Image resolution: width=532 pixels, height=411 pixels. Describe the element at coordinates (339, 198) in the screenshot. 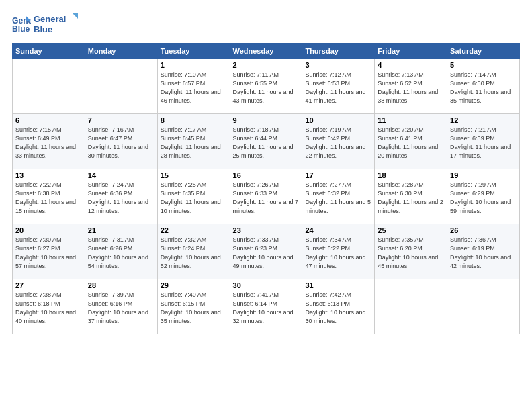

I see `day-info: Sunrise: 7:27 AMSunset: 6:32 PMDaylight:…` at that location.